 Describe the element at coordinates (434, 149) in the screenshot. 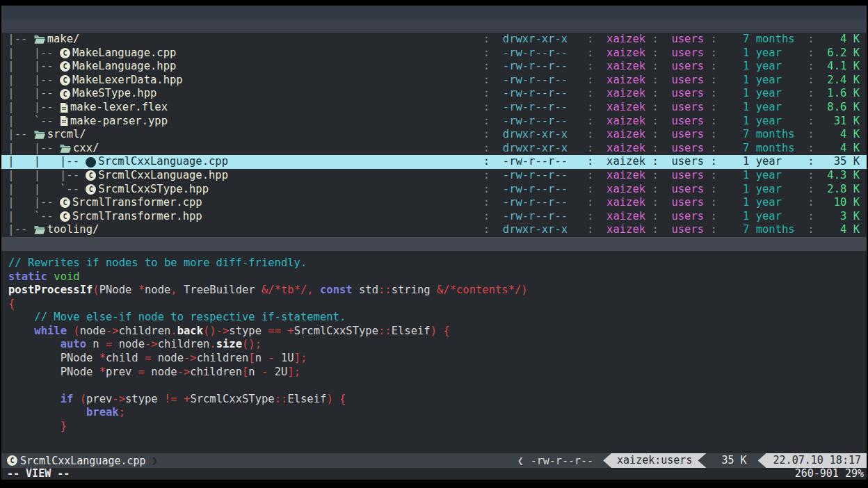

I see `tree-row: | |-- cxx/:drwxr-xr-x:xaizek:users:7 mon…` at that location.